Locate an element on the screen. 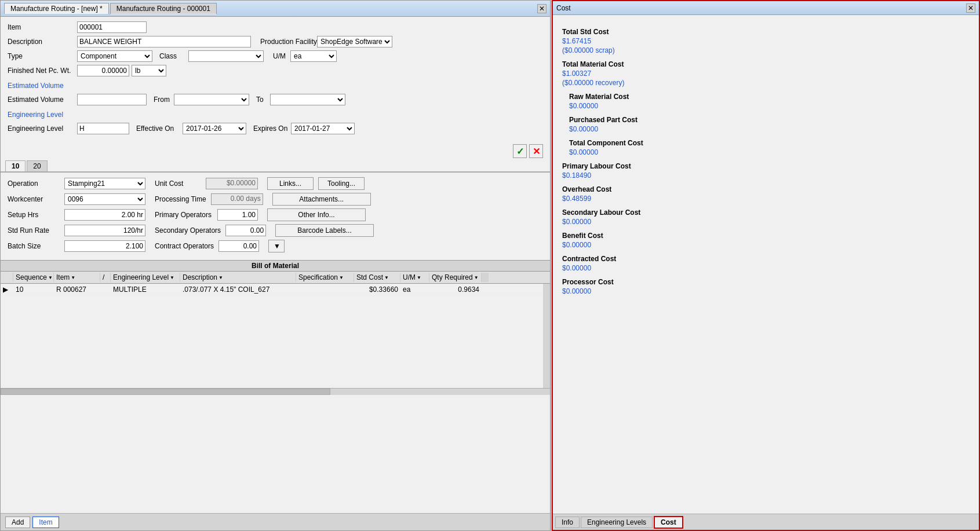 The width and height of the screenshot is (980, 531). description-input is located at coordinates (164, 42).